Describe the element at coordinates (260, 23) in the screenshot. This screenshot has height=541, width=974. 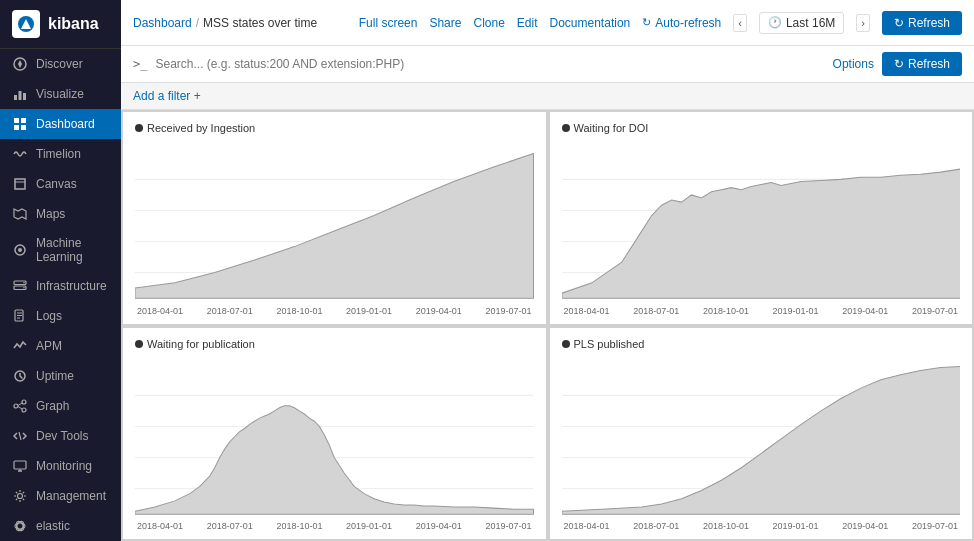
I see `breadcrumb-current: MSS states over time` at that location.